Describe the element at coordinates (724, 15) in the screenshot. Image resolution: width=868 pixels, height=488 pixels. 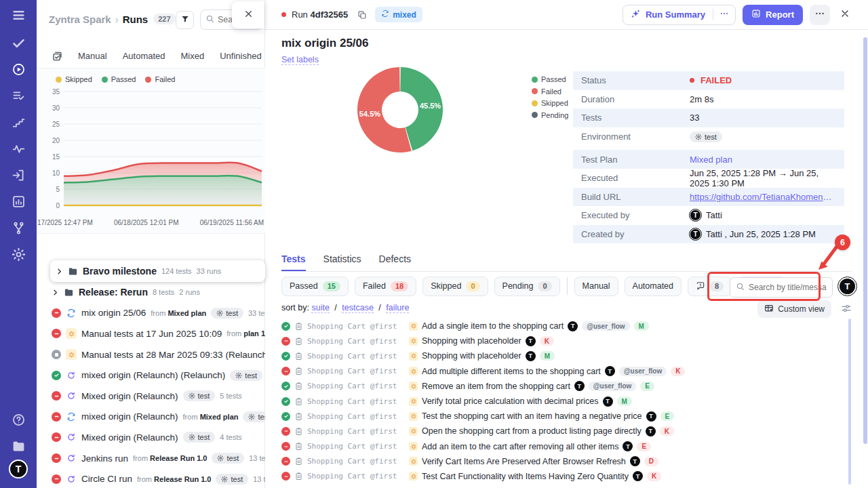
I see `run-summary-more-button` at that location.